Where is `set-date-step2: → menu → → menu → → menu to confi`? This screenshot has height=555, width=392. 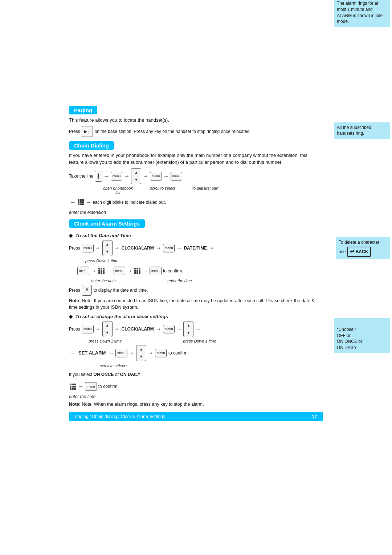 set-date-step2: → menu → → menu → → menu to confi is located at coordinates (196, 271).